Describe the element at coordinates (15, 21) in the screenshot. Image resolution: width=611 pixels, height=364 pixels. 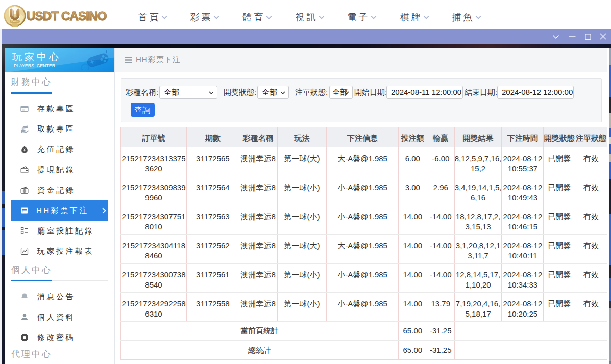
I see `svg-text: Casino` at that location.